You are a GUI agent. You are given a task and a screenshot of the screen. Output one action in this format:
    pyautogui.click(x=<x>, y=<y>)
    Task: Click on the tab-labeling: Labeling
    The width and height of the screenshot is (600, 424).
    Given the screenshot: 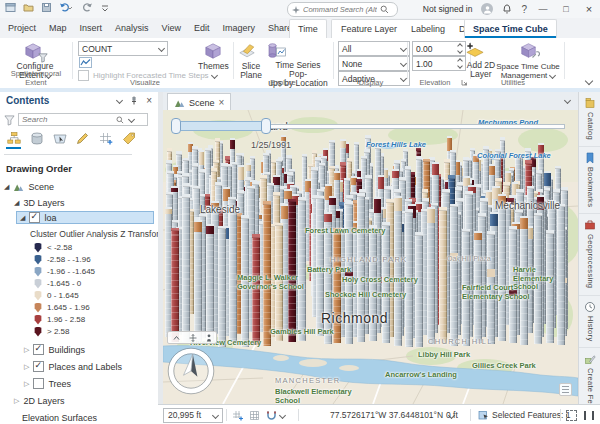 What is the action you would take?
    pyautogui.click(x=428, y=29)
    